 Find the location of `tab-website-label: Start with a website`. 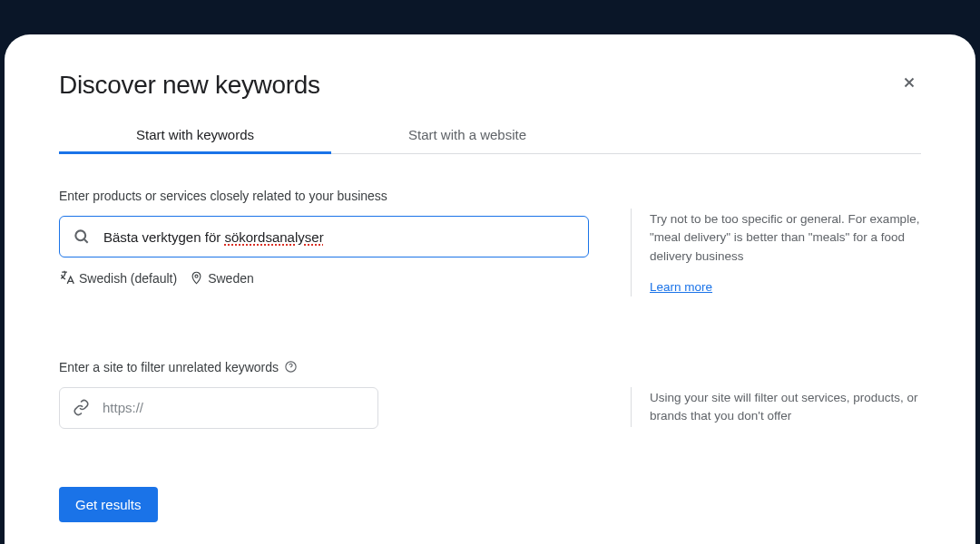

tab-website-label: Start with a website is located at coordinates (467, 134).